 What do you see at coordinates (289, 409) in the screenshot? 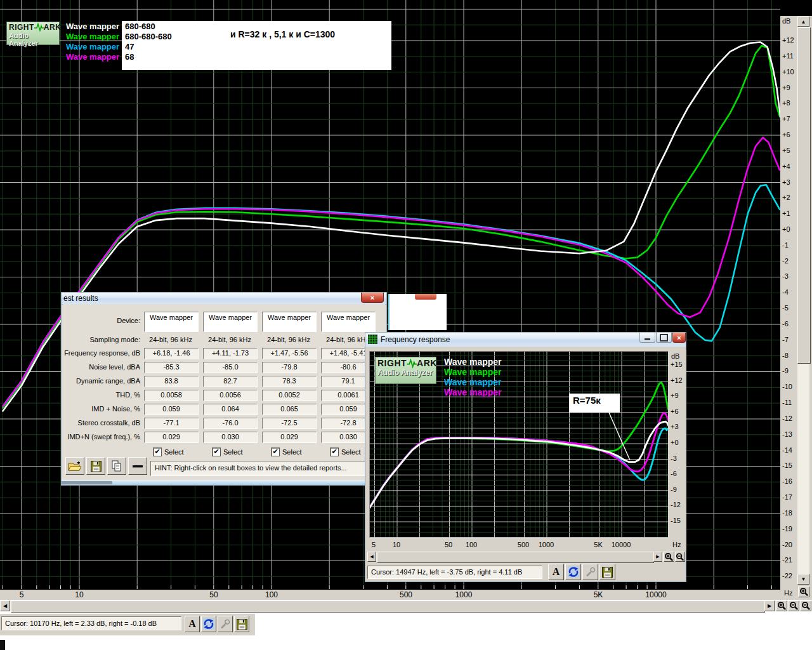
I see `result-box: 0.065` at bounding box center [289, 409].